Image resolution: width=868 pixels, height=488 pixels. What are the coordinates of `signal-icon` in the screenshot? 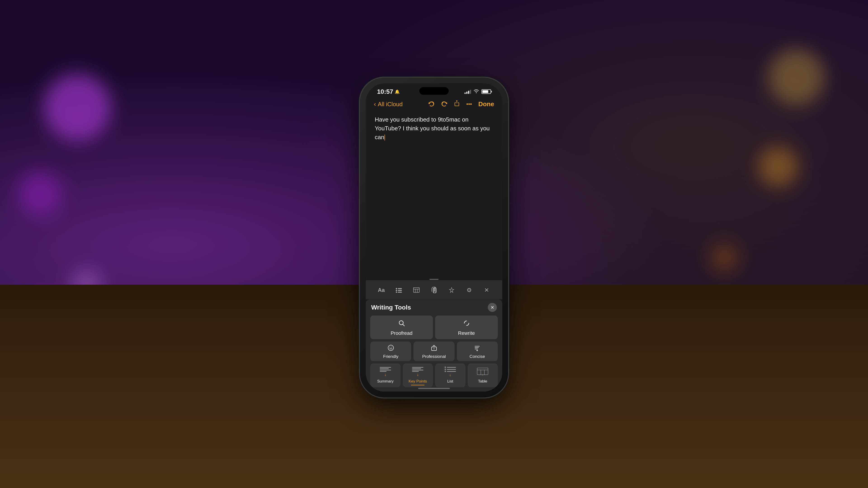 It's located at (468, 92).